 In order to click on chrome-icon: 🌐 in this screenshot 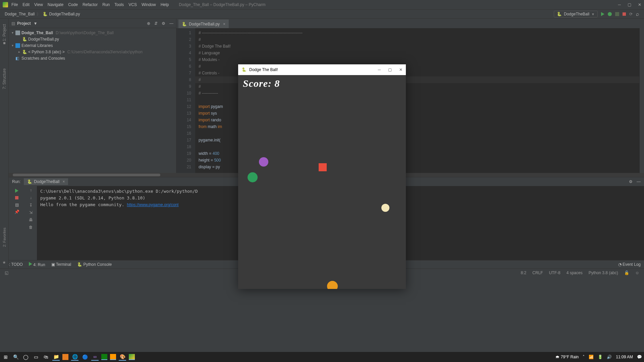, I will do `click(75, 357)`.